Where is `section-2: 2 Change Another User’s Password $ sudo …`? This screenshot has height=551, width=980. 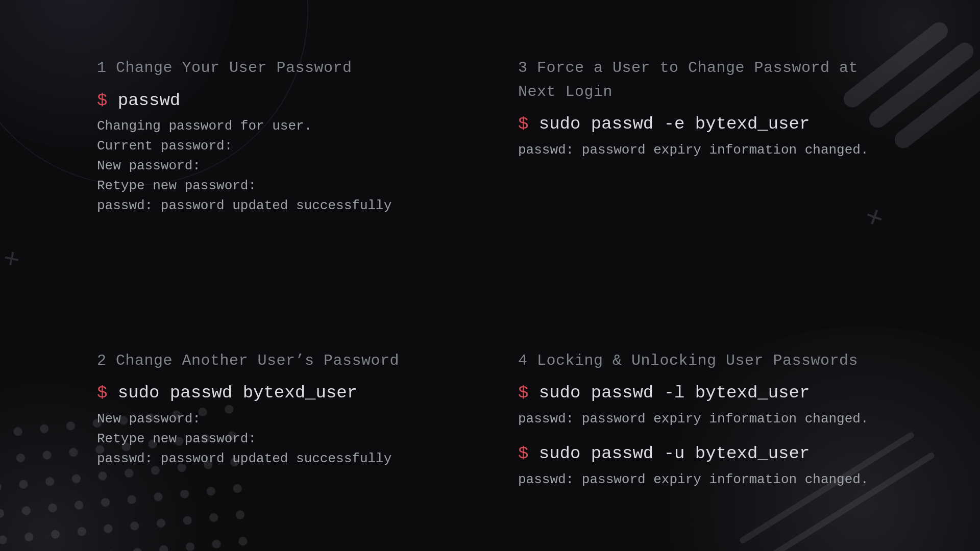
section-2: 2 Change Another User’s Password $ sudo … is located at coordinates (297, 450).